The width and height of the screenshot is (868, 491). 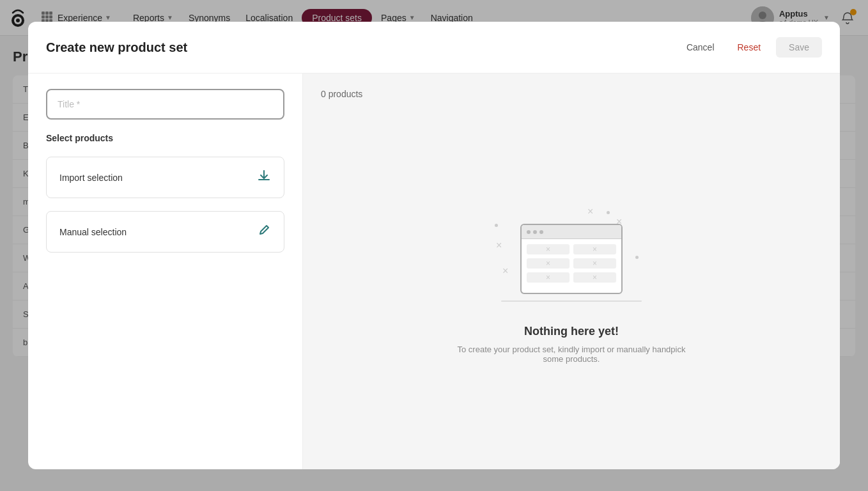 What do you see at coordinates (548, 249) in the screenshot?
I see `cell-x1: ×` at bounding box center [548, 249].